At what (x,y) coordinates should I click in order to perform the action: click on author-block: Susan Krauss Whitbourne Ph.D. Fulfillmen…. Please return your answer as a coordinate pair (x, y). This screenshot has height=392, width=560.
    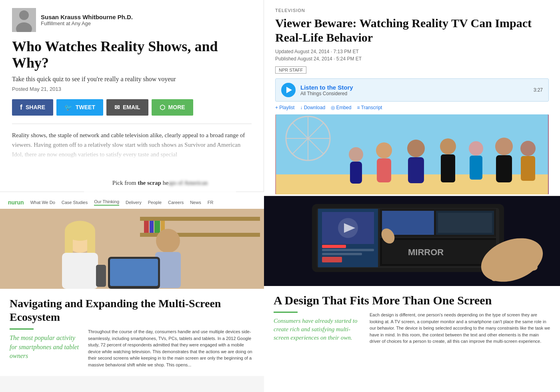
    Looking at the image, I should click on (132, 20).